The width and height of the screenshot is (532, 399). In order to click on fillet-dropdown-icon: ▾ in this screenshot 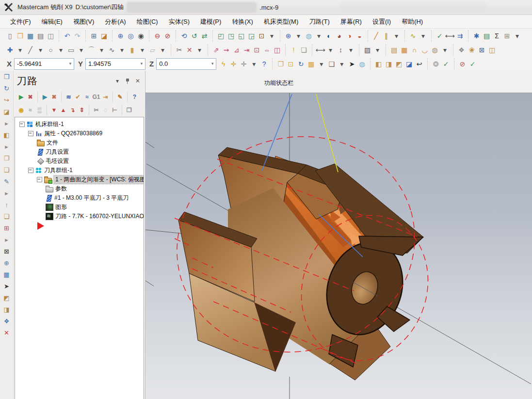, I will do `click(102, 49)`.